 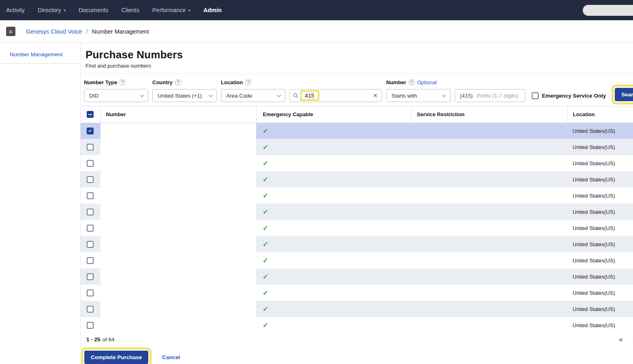 What do you see at coordinates (169, 10) in the screenshot?
I see `nav-item-label: Performance` at bounding box center [169, 10].